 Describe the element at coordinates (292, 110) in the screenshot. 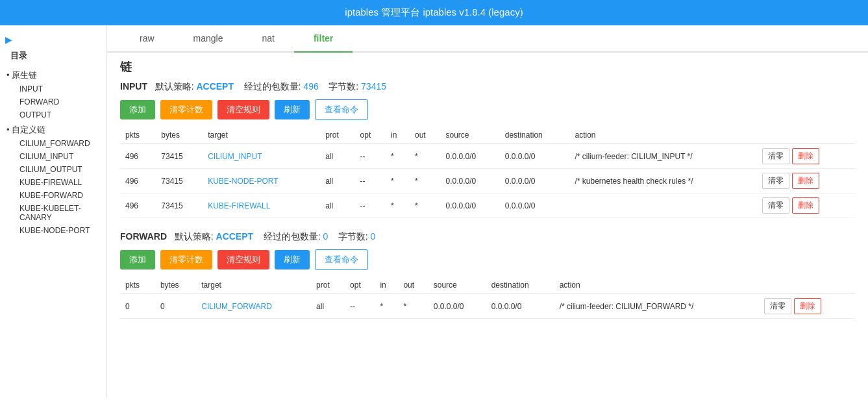

I see `refresh-button-input: 刷新` at that location.